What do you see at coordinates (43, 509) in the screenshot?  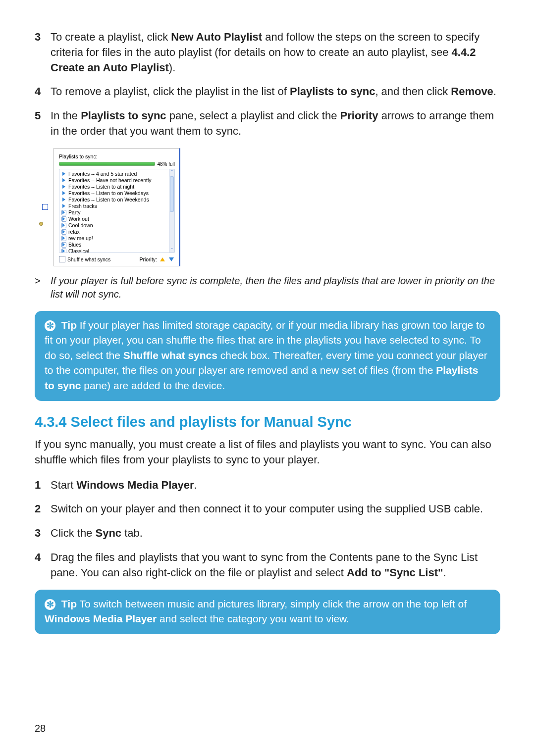 I see `step-number: 2` at bounding box center [43, 509].